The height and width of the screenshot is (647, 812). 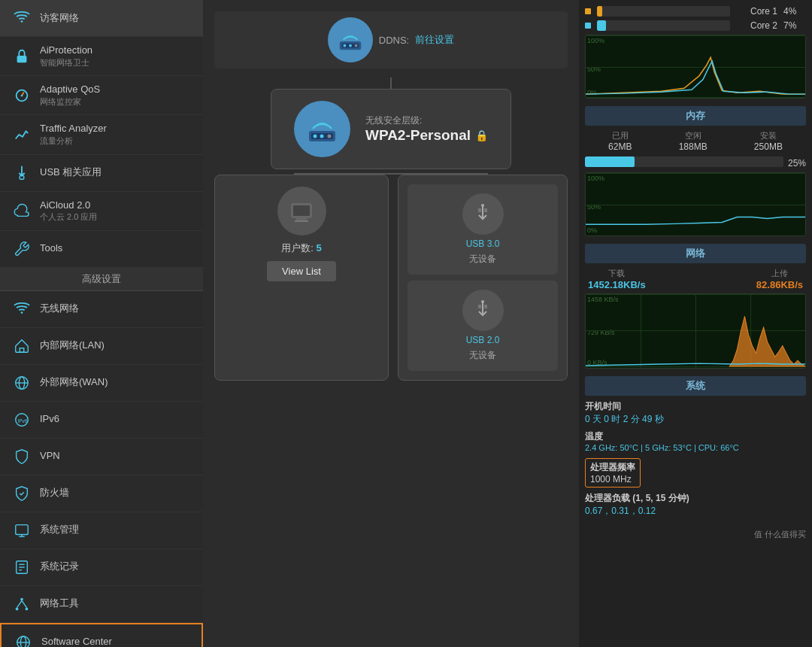 What do you see at coordinates (22, 420) in the screenshot?
I see `ipv6-icon: IPv6` at bounding box center [22, 420].